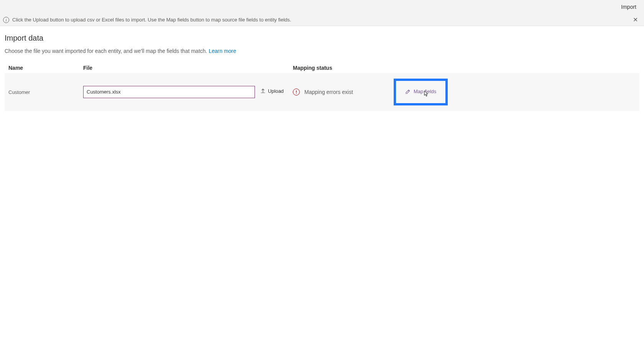 This screenshot has width=644, height=342. What do you see at coordinates (107, 51) in the screenshot?
I see `subtitle-text: Choose the file you want imported for ea…` at bounding box center [107, 51].